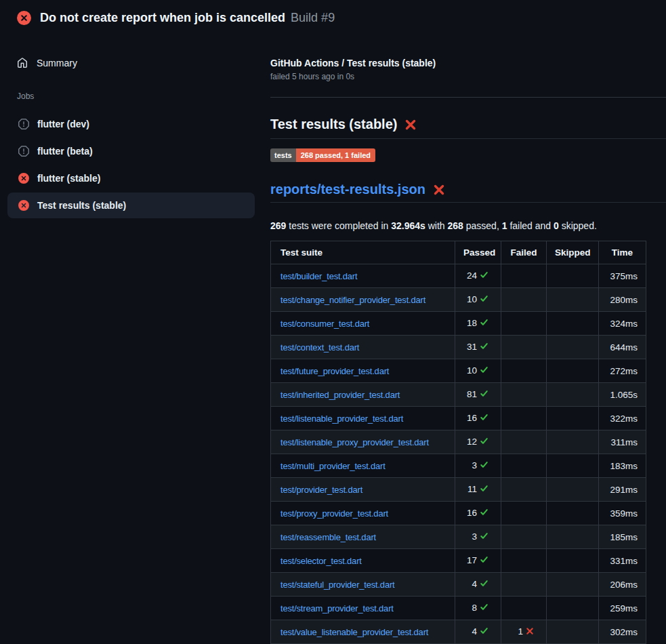  I want to click on passed-count: 81, so click(472, 395).